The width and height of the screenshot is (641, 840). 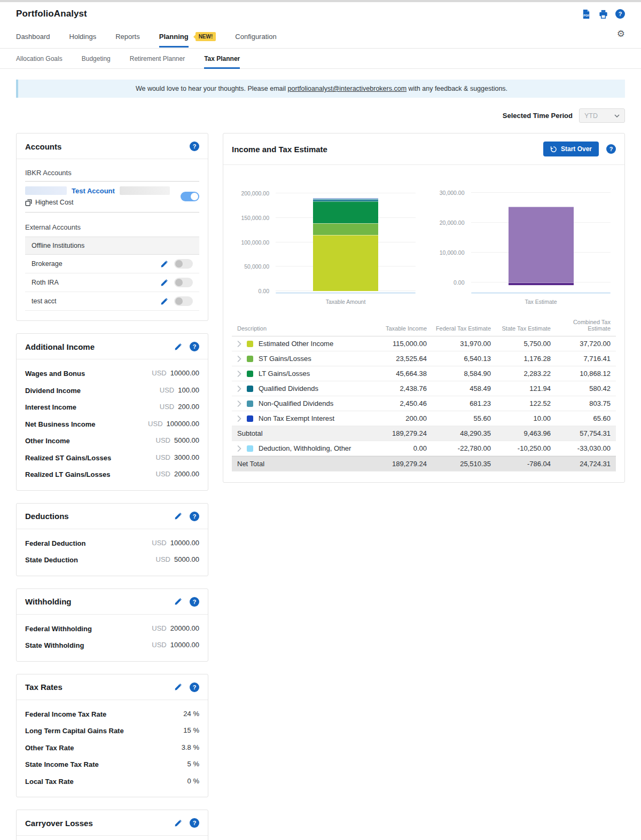 What do you see at coordinates (188, 37) in the screenshot?
I see `tab-planning: PlanningNEW!` at bounding box center [188, 37].